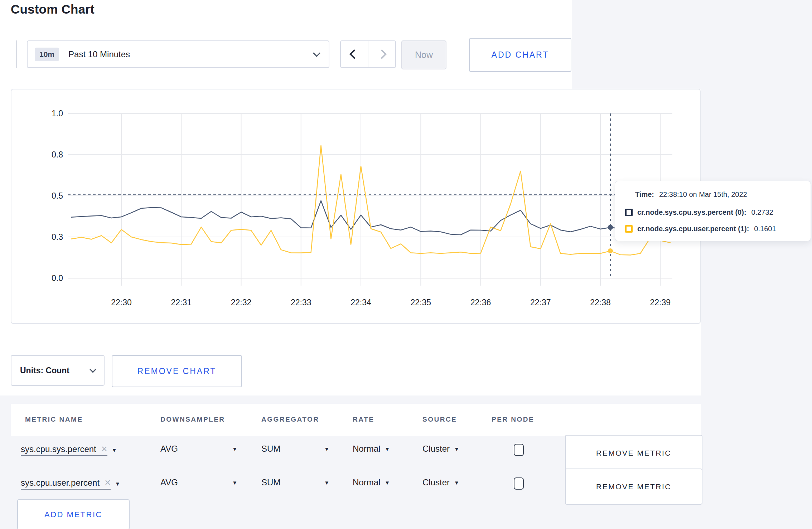 This screenshot has height=529, width=812. What do you see at coordinates (691, 195) in the screenshot?
I see `tooltip-time-row: Time: 22:38:10 on Mar 15th, 2022` at bounding box center [691, 195].